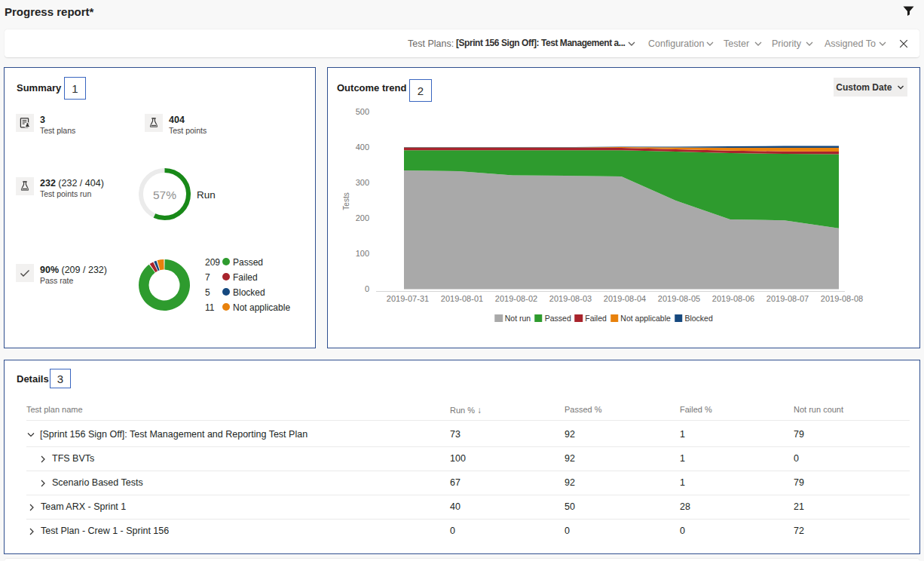 This screenshot has width=924, height=561. Describe the element at coordinates (516, 299) in the screenshot. I see `svg-text: 2019-08-02` at that location.